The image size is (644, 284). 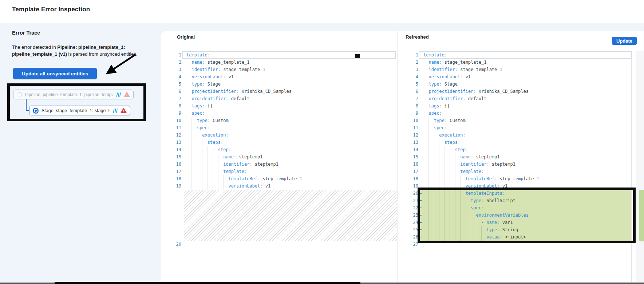 What do you see at coordinates (279, 70) in the screenshot?
I see `code-line: 3 identifier: stage_template_1` at bounding box center [279, 70].